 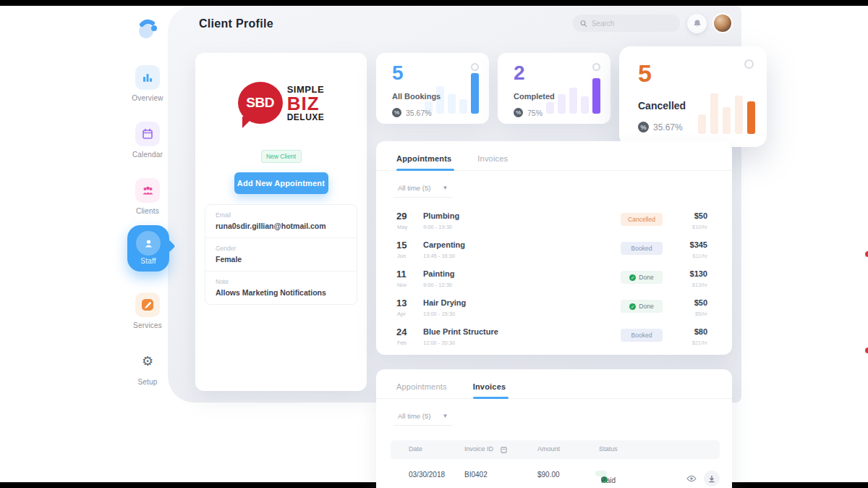 What do you see at coordinates (427, 475) in the screenshot?
I see `invoice-date: 03/30/2018` at bounding box center [427, 475].